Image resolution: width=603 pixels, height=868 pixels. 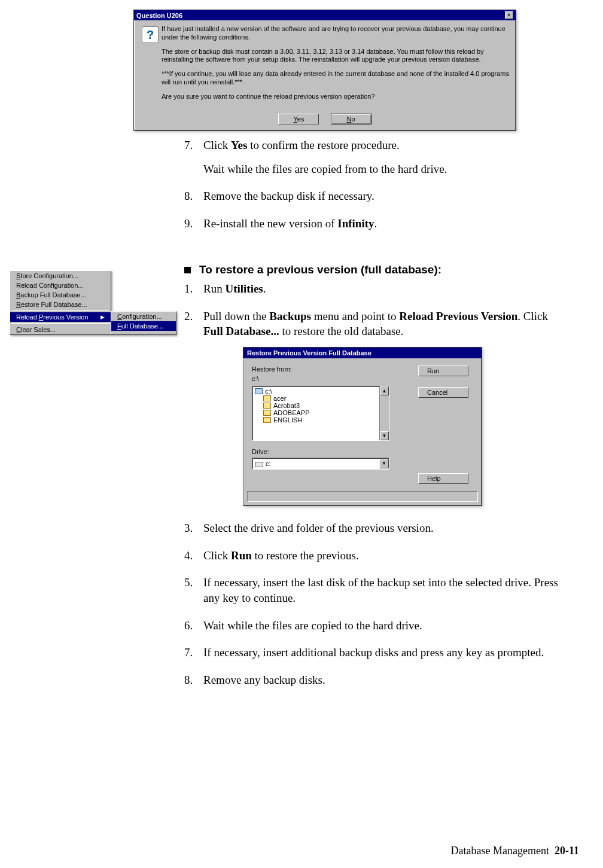 I want to click on run-button: Run, so click(x=443, y=371).